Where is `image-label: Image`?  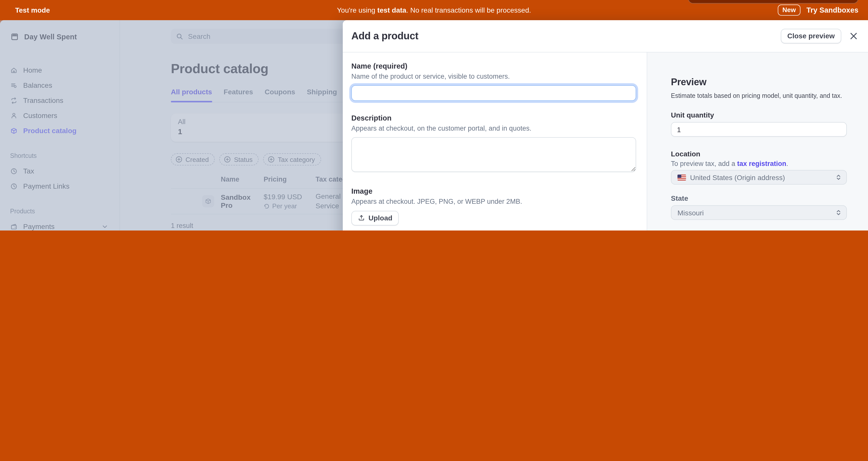 image-label: Image is located at coordinates (494, 191).